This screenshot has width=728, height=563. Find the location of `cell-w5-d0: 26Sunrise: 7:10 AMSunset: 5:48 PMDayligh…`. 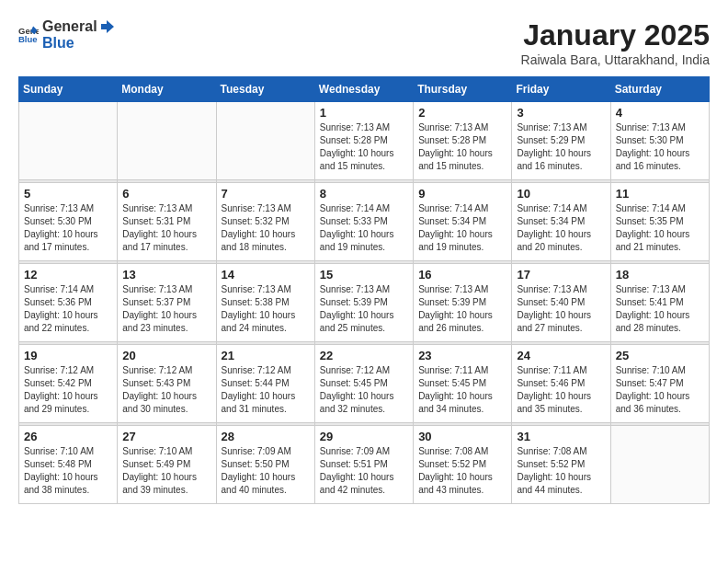

cell-w5-d0: 26Sunrise: 7:10 AMSunset: 5:48 PMDayligh… is located at coordinates (68, 465).